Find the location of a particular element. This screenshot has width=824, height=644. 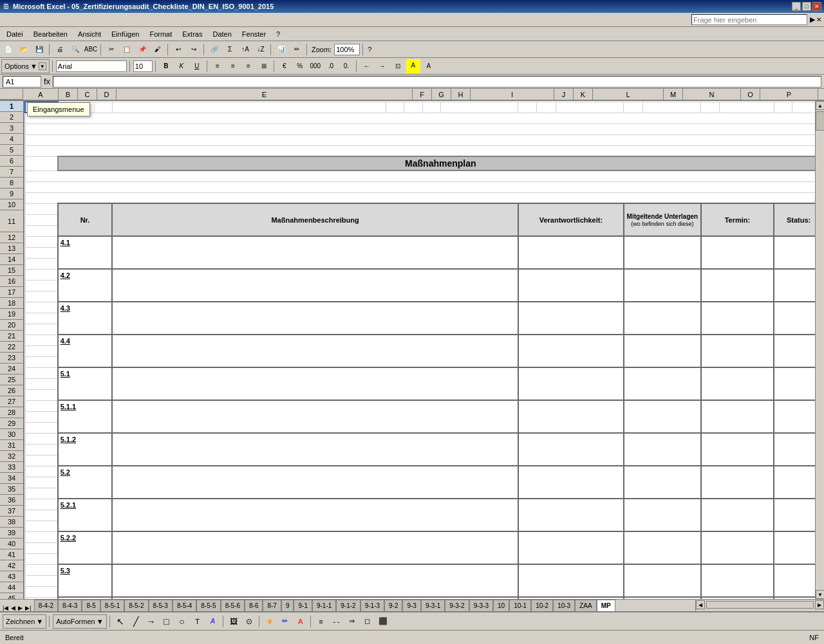

doc-5.3 is located at coordinates (662, 580).